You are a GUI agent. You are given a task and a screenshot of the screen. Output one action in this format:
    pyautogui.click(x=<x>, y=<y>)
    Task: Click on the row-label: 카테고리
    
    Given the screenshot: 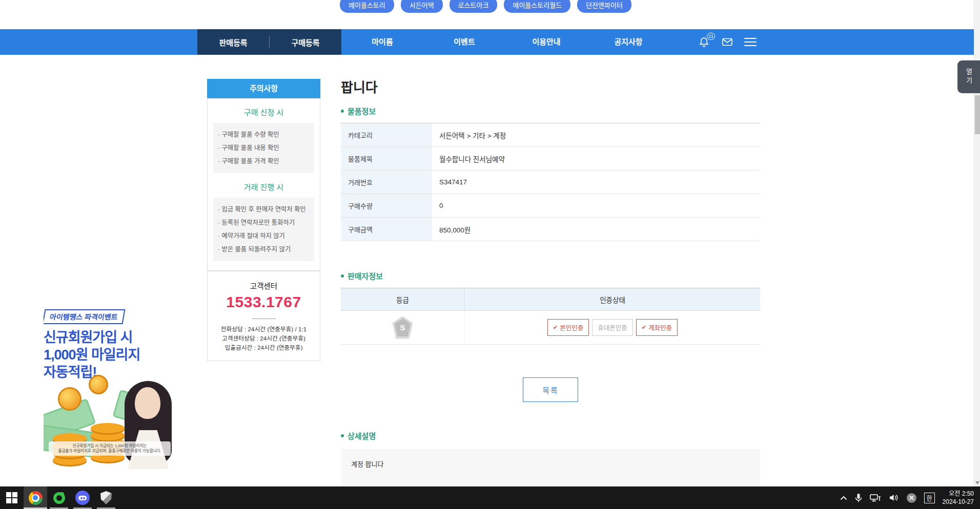 What is the action you would take?
    pyautogui.click(x=386, y=135)
    